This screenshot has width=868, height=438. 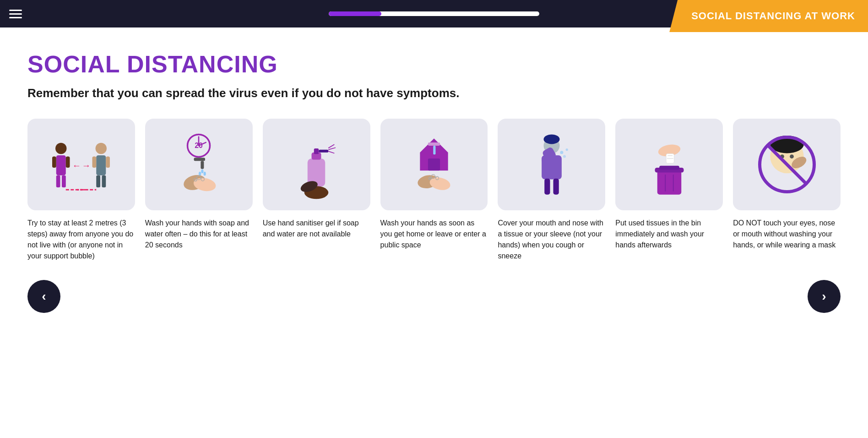 I want to click on card-distance-text: Try to stay at least 2 metres (3 steps) …, so click(x=81, y=240).